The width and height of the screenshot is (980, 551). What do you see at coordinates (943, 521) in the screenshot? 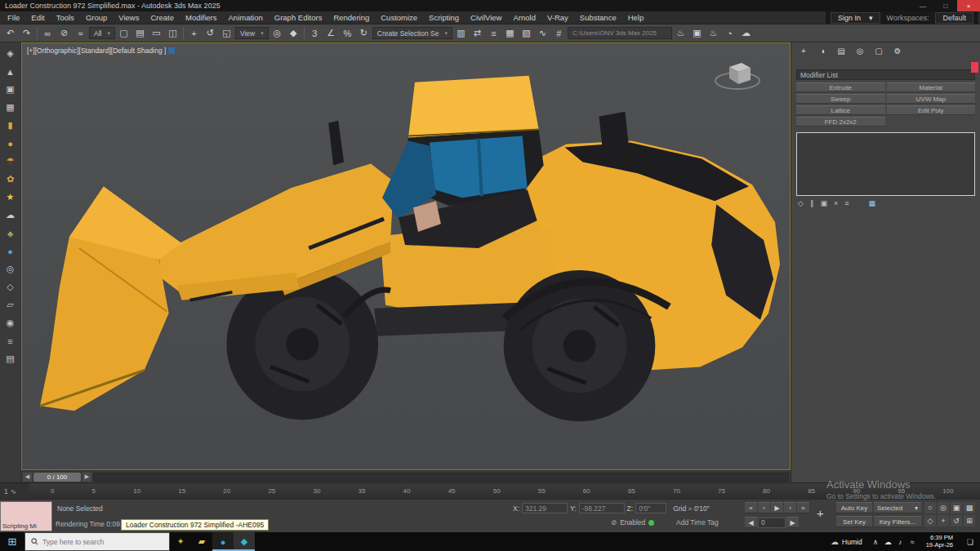
I see `pan-view-icon: +` at bounding box center [943, 521].